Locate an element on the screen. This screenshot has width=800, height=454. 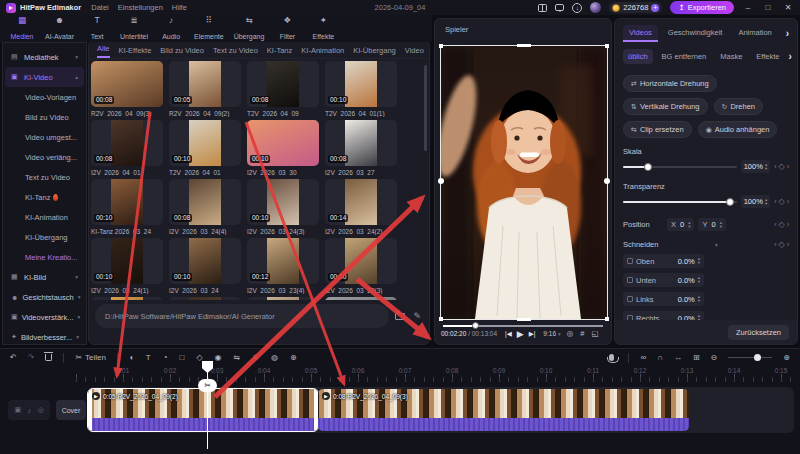
audio-track-icon: ♪ is located at coordinates (30, 410).